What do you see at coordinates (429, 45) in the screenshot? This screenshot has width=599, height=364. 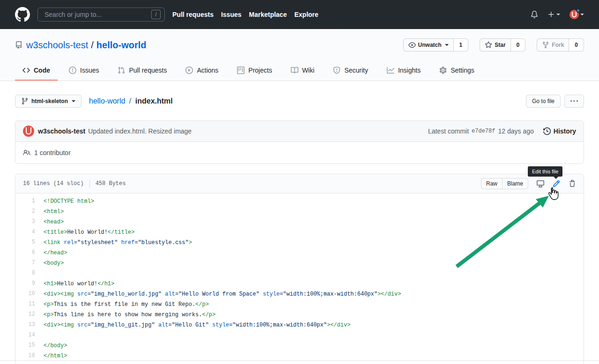 I see `unwatch-button: Unwatch` at bounding box center [429, 45].